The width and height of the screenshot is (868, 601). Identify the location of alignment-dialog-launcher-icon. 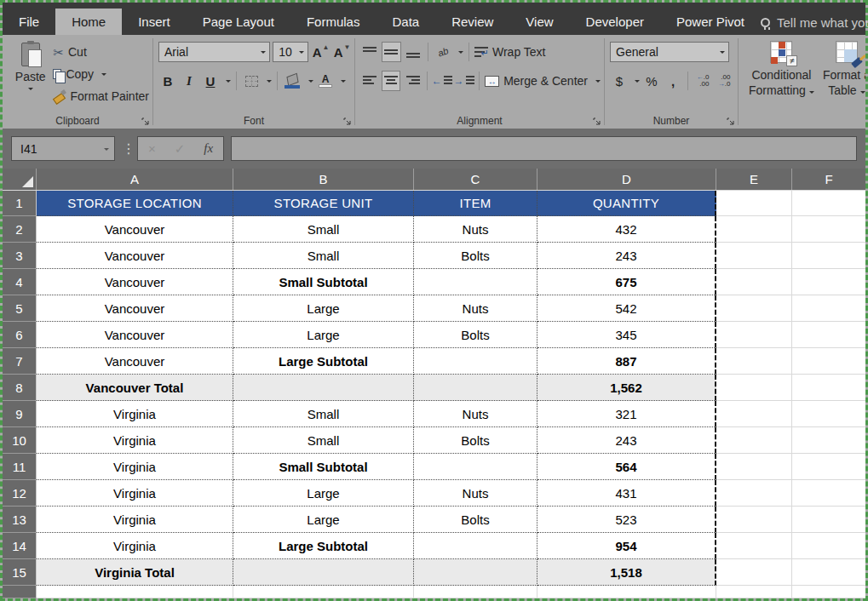
(597, 122).